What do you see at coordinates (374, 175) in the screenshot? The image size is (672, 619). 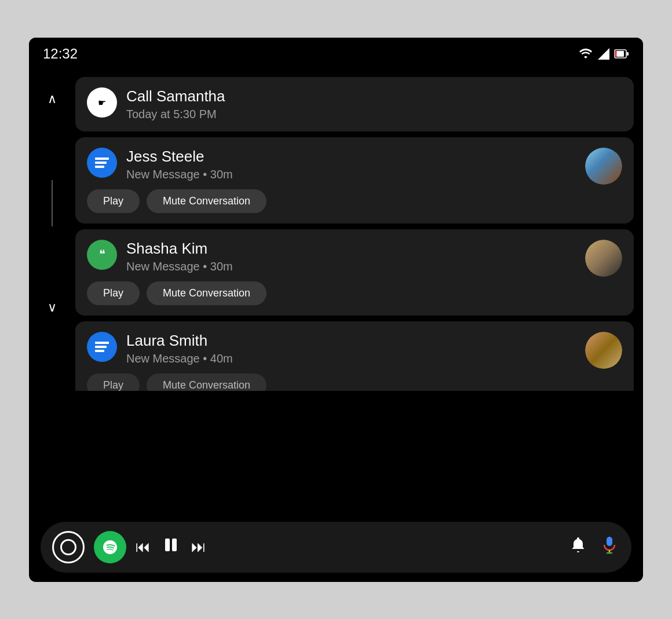 I see `notif-subtitle-jess: New Message • 30m` at bounding box center [374, 175].